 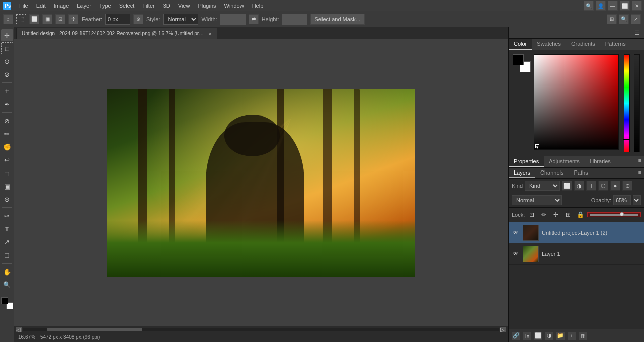 What do you see at coordinates (615, 186) in the screenshot?
I see `filter-smart-icon: ●` at bounding box center [615, 186].